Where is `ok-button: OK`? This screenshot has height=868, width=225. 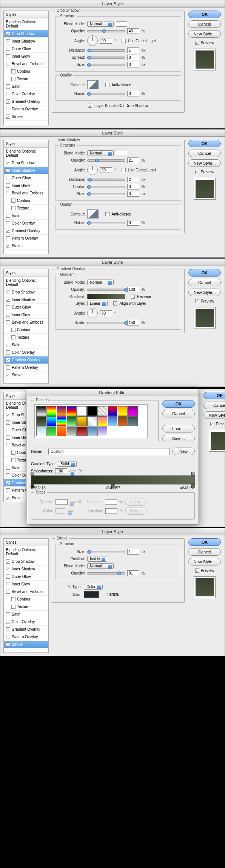 ok-button: OK is located at coordinates (179, 404).